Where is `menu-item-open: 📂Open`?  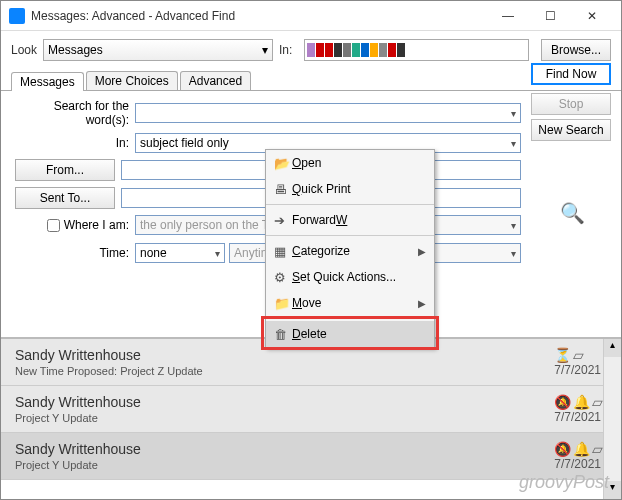 menu-item-open: 📂Open is located at coordinates (350, 163).